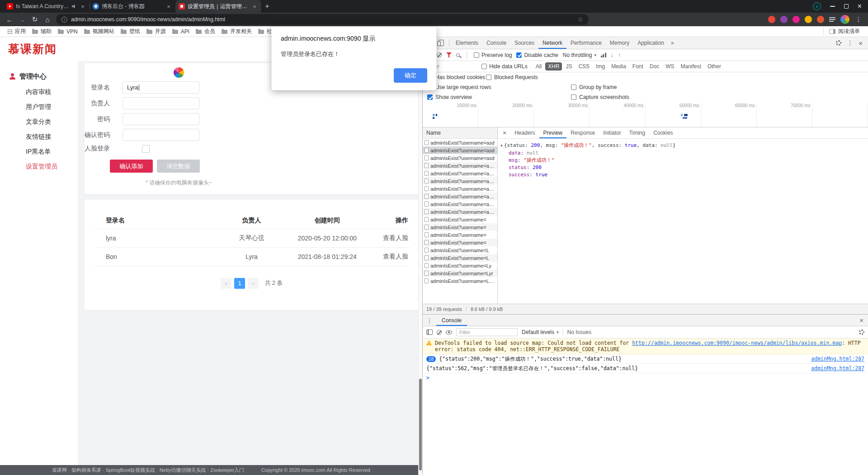 This screenshot has height=475, width=868. Describe the element at coordinates (737, 343) in the screenshot. I see `source-map-link: http://admin.imoocnews.com:9090/imooc-ne…` at that location.